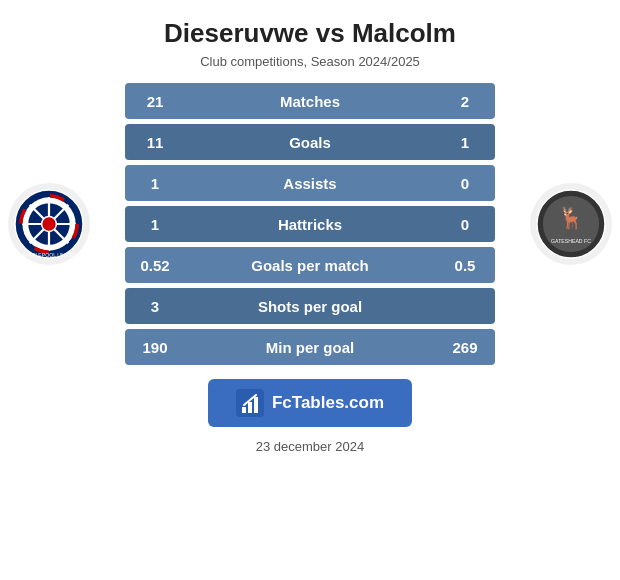  I want to click on stat-right-value: 1, so click(465, 142).